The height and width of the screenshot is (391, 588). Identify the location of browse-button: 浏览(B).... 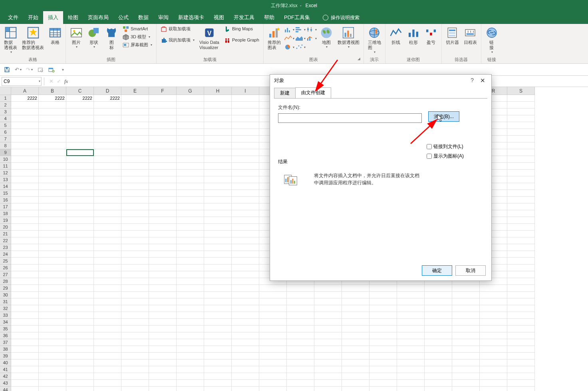
(444, 117).